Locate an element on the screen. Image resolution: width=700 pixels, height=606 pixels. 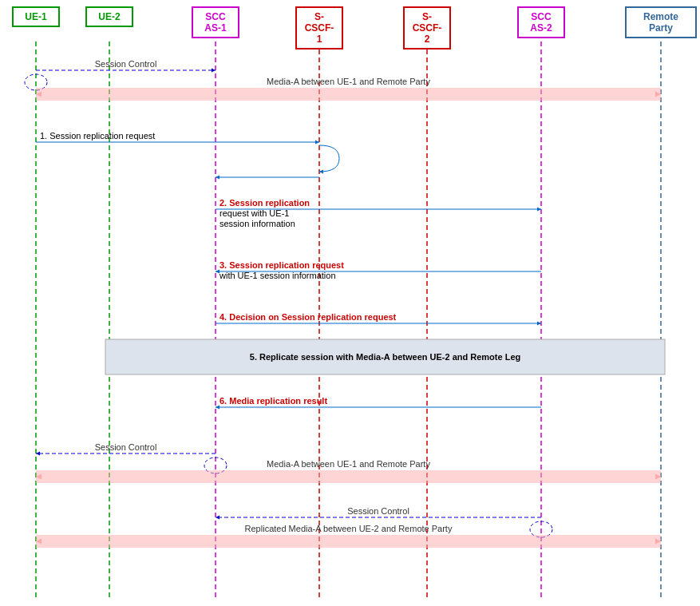
actor-scc-as-2: SCC AS-2 is located at coordinates (541, 22).